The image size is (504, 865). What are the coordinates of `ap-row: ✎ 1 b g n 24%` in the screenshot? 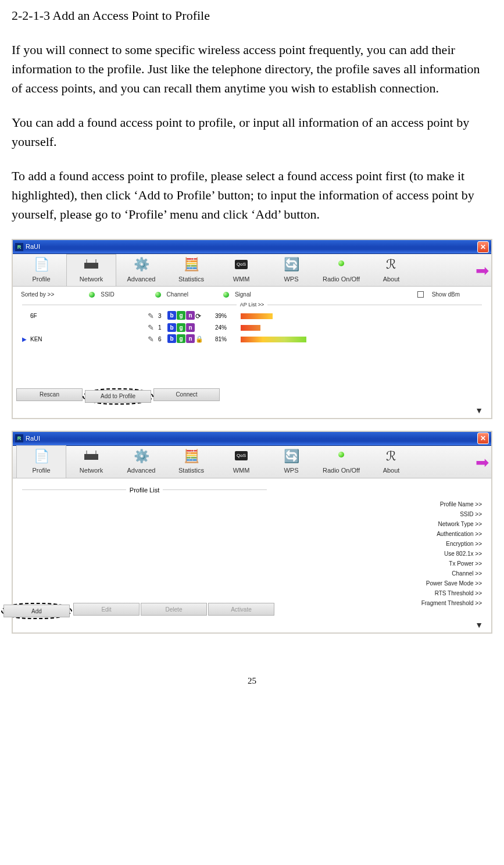 It's located at (252, 328).